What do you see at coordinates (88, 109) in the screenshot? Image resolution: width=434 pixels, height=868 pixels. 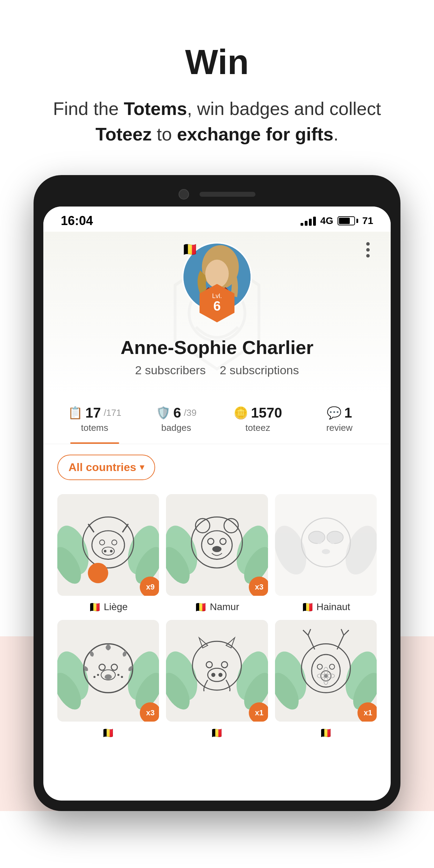 I see `subtitle-part1: Find the` at bounding box center [88, 109].